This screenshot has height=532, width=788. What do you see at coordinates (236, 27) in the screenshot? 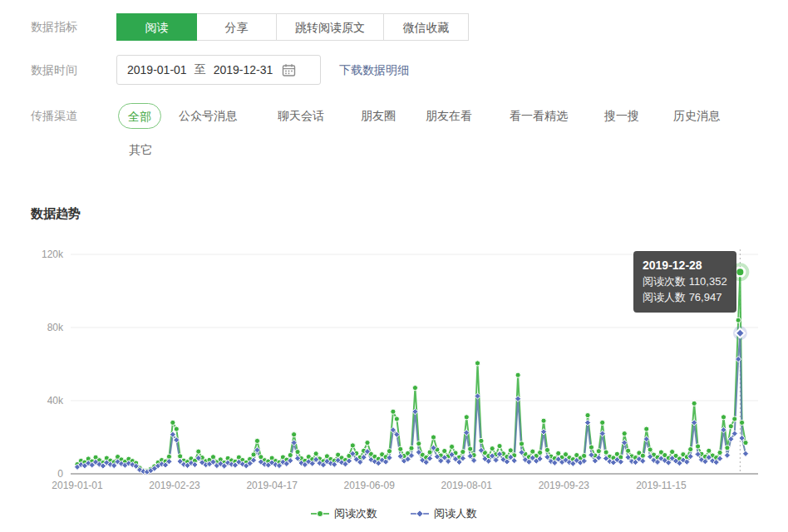
I see `tab-share: 分享` at bounding box center [236, 27].